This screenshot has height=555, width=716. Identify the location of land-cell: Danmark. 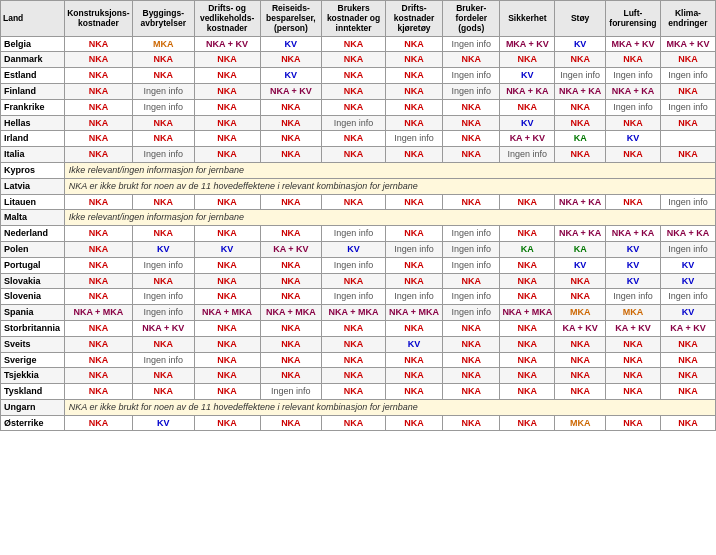
(33, 60).